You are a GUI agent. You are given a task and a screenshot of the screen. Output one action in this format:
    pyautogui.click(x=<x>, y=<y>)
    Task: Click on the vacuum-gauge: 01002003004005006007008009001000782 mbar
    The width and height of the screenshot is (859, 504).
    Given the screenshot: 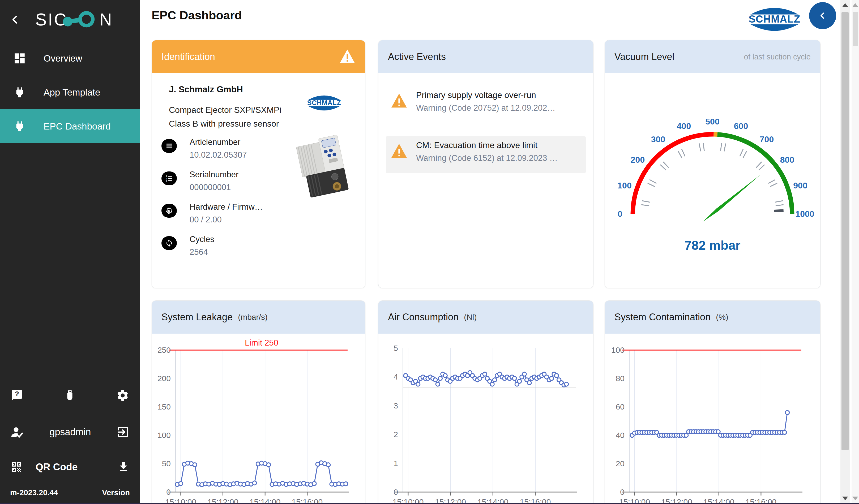 What is the action you would take?
    pyautogui.click(x=712, y=181)
    